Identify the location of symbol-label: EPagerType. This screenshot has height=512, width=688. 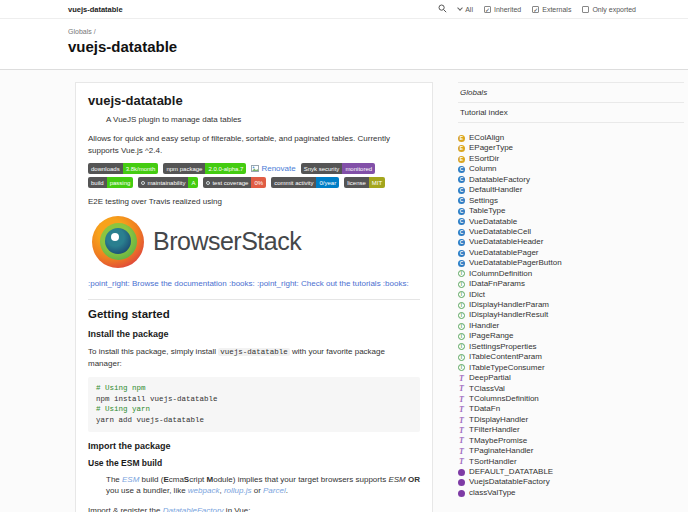
(491, 148).